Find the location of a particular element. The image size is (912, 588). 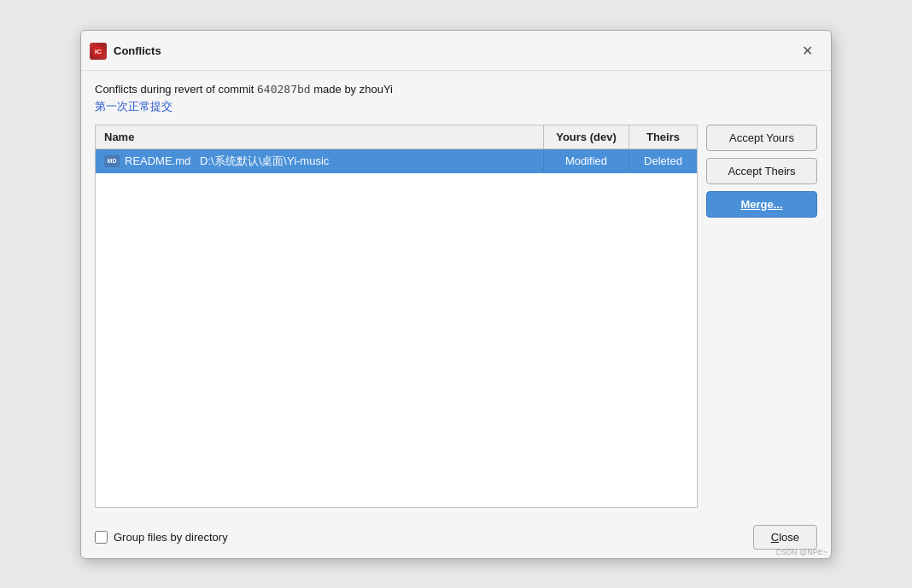

table-row: MD README.md D:\系统默认\桌面\Yi-music Modifie… is located at coordinates (396, 161).